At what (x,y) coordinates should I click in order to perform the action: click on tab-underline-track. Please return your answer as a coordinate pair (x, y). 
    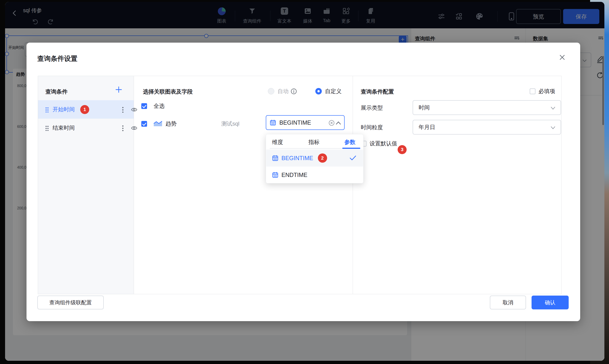
    Looking at the image, I should click on (306, 148).